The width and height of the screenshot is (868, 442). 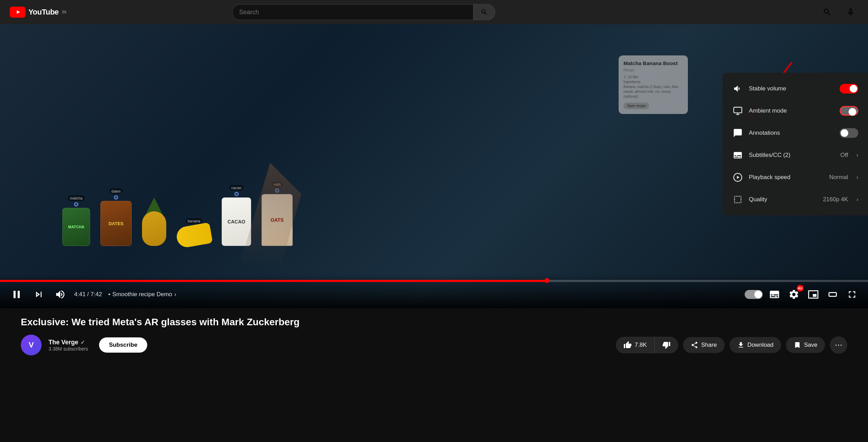 What do you see at coordinates (647, 345) in the screenshot?
I see `like-dislike-group: 7.8K` at bounding box center [647, 345].